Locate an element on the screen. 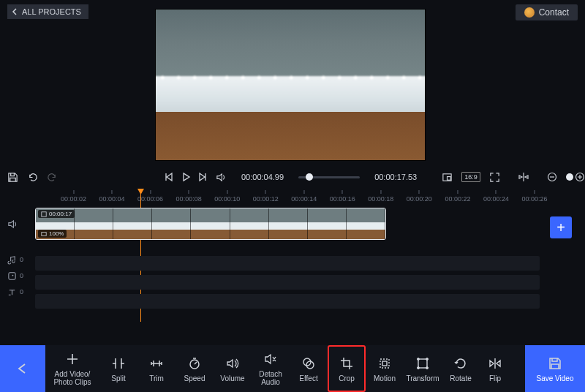 This screenshot has height=392, width=585. trim-button: Trim is located at coordinates (156, 369).